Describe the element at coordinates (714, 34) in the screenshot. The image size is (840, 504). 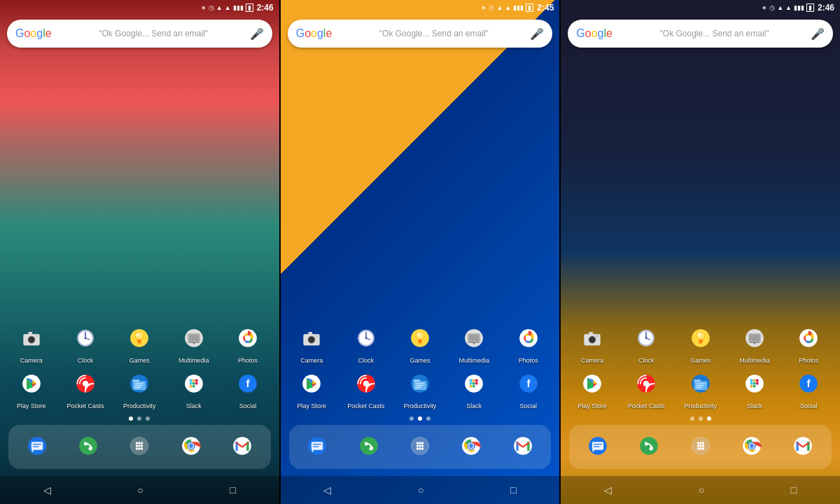
I see `search-hint: "Ok Google... Send an email"` at that location.